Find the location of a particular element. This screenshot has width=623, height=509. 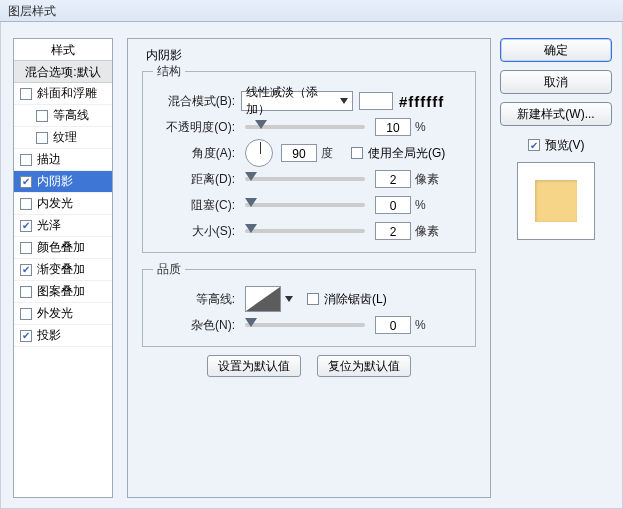

style-row-10: 外发光 is located at coordinates (63, 314).